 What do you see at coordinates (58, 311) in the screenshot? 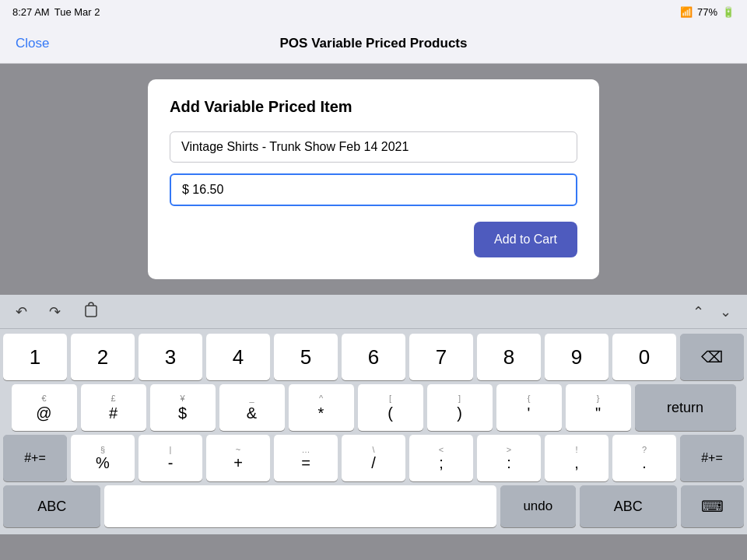
I see `toolbar-left: ↶ ↷` at bounding box center [58, 311].